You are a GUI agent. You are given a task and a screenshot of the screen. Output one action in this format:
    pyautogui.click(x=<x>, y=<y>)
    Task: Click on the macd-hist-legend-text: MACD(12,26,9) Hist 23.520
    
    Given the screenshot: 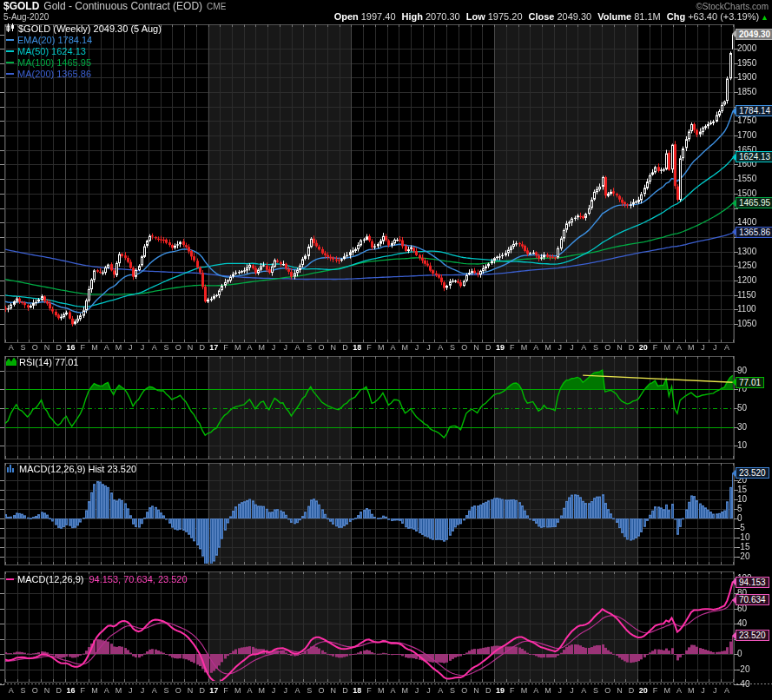 What is the action you would take?
    pyautogui.click(x=78, y=469)
    